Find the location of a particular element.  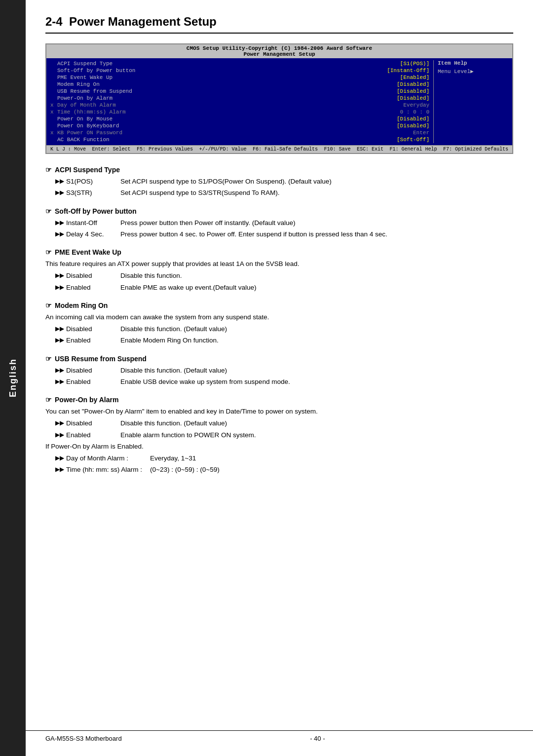

bullet-desc: Enable Modem Ring On function. is located at coordinates (317, 340).